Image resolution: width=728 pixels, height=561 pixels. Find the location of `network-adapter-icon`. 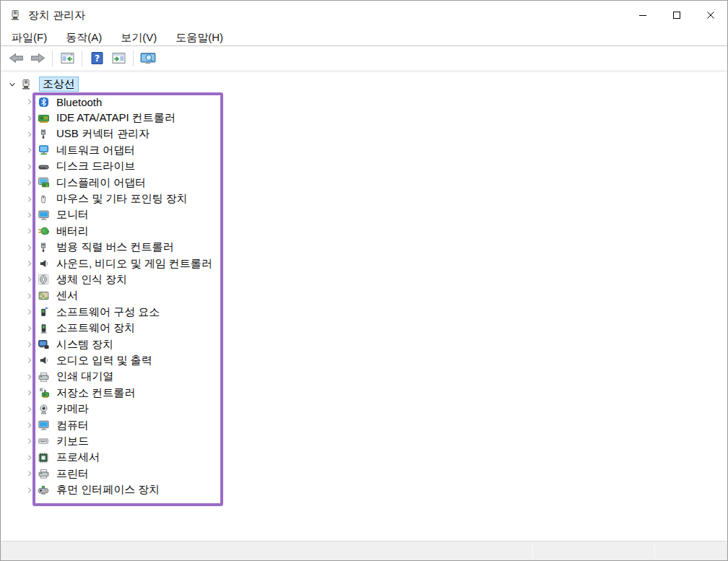

network-adapter-icon is located at coordinates (43, 150).